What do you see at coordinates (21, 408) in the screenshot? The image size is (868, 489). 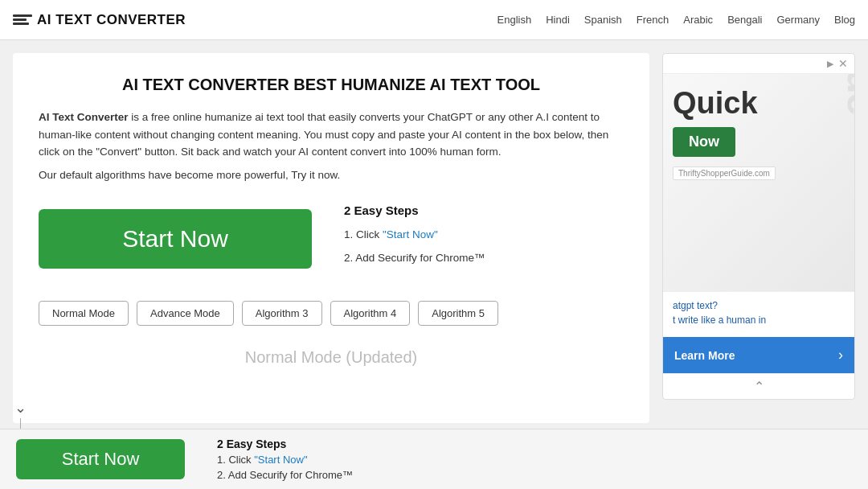 I see `scroll-down-icon: ⌄` at bounding box center [21, 408].